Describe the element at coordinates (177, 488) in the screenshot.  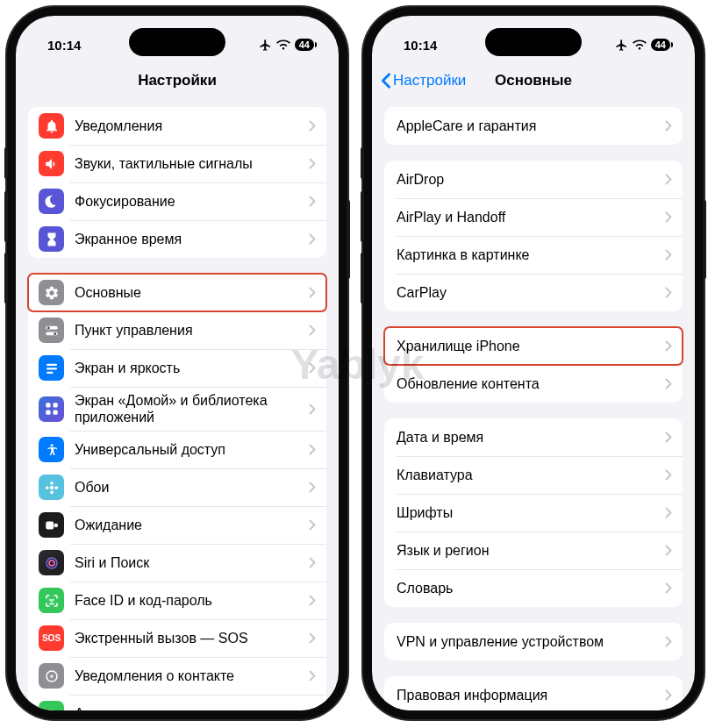
I see `list-item: Обои` at that location.